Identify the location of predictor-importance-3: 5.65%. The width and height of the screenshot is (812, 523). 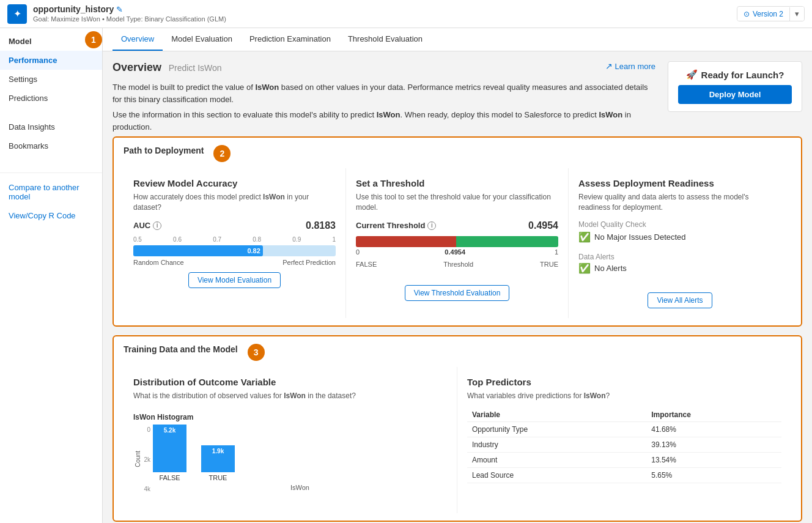
(714, 476).